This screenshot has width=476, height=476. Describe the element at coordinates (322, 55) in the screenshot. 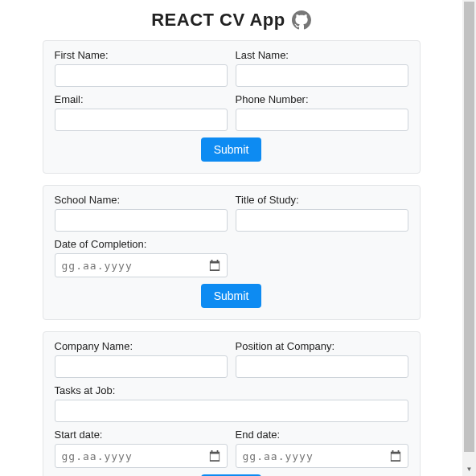

I see `last-name-label: Last Name:` at that location.